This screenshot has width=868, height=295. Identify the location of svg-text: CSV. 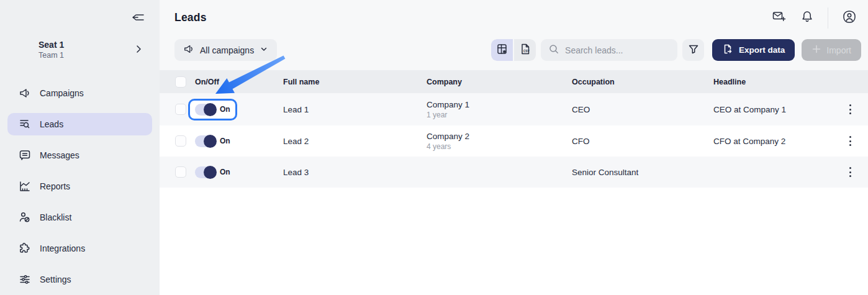
(527, 51).